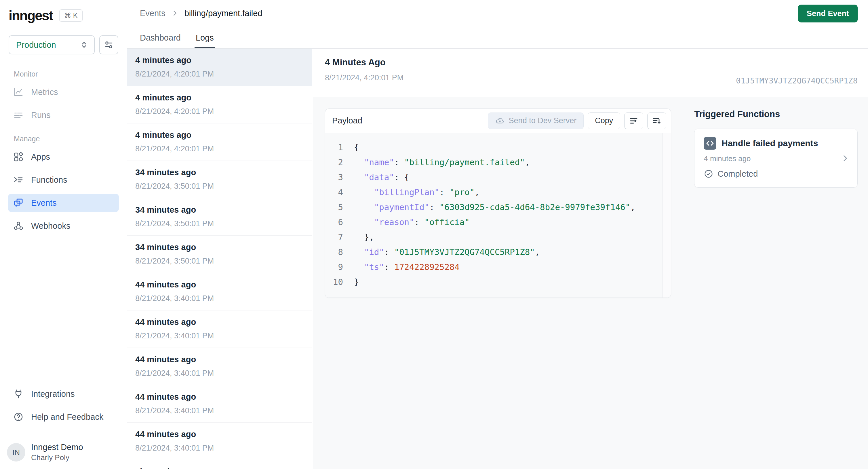 Image resolution: width=868 pixels, height=469 pixels. Describe the element at coordinates (382, 177) in the screenshot. I see `code-tokens: "data": {` at that location.